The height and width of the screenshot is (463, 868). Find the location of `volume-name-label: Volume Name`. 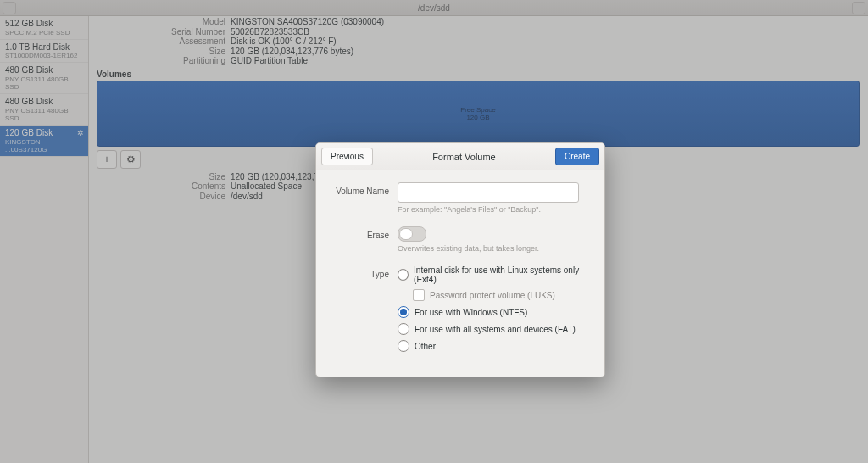

volume-name-label: Volume Name is located at coordinates (362, 189).